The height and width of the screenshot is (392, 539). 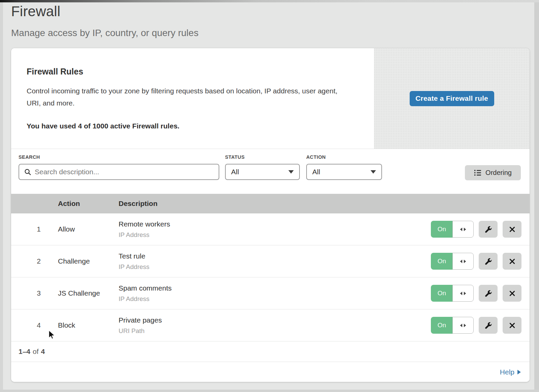 I want to click on rule-description-cell: Remote workers IP Address, so click(x=275, y=229).